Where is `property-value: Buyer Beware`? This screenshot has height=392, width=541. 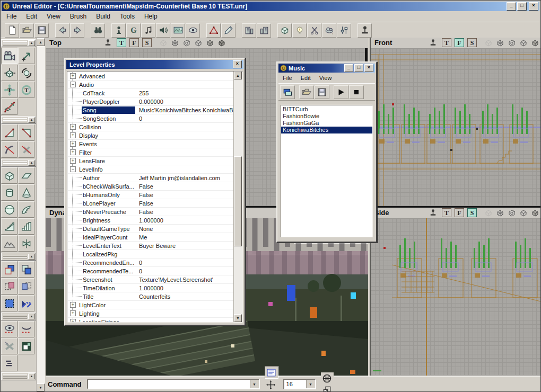
property-value: Buyer Beware is located at coordinates (185, 246).